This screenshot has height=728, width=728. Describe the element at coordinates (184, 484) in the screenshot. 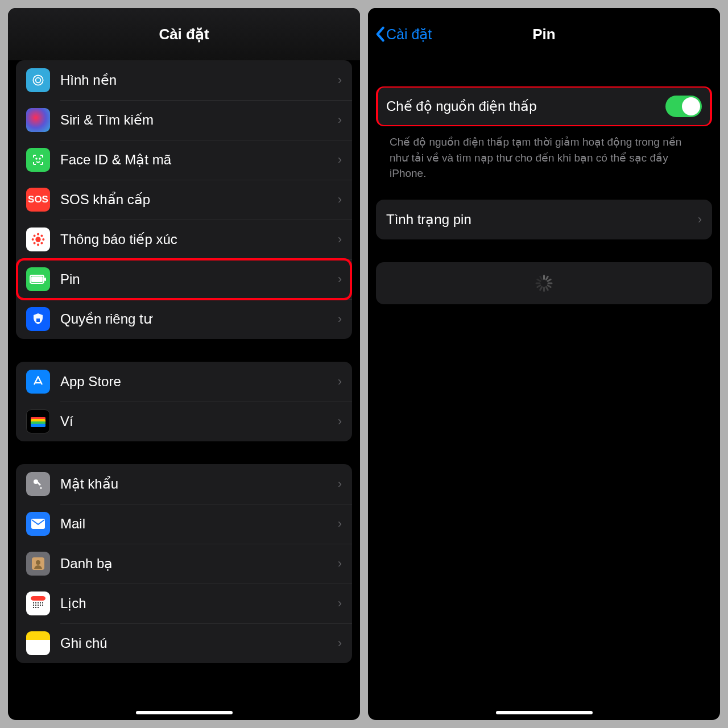

I see `row-passwords: Mật khẩu ›` at that location.